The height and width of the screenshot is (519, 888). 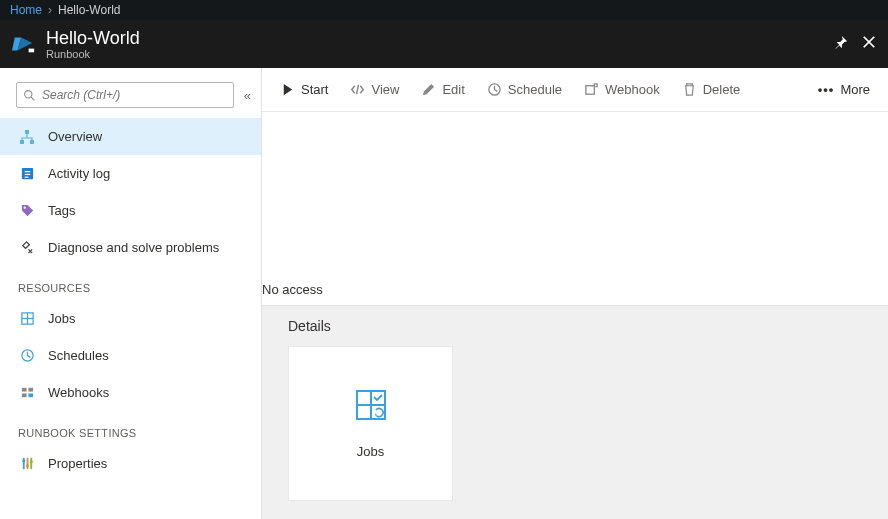 What do you see at coordinates (844, 90) in the screenshot?
I see `more-button: ••• More` at bounding box center [844, 90].